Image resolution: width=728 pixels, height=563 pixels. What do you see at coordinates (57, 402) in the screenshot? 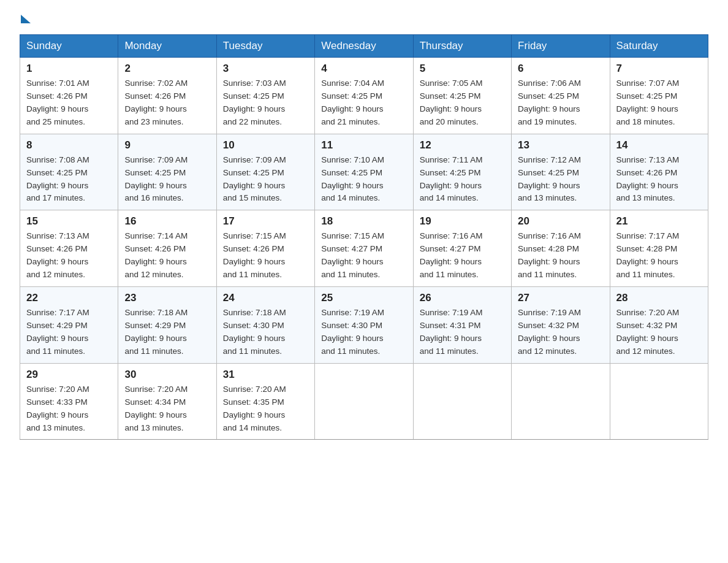
I see `sunset-info: Sunset: 4:33 PM` at bounding box center [57, 402].